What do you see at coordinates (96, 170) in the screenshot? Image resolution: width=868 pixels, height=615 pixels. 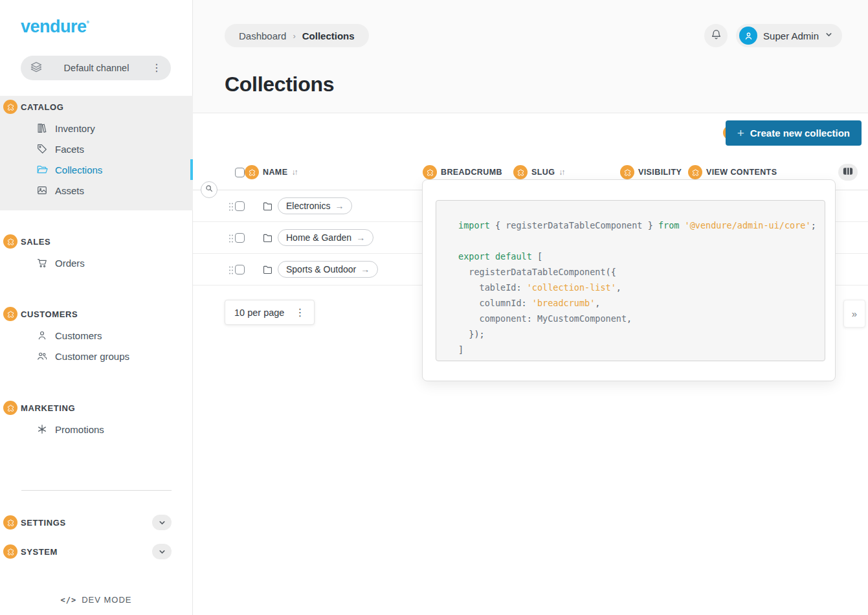 I see `sidebar-item-collections: Collections` at bounding box center [96, 170].